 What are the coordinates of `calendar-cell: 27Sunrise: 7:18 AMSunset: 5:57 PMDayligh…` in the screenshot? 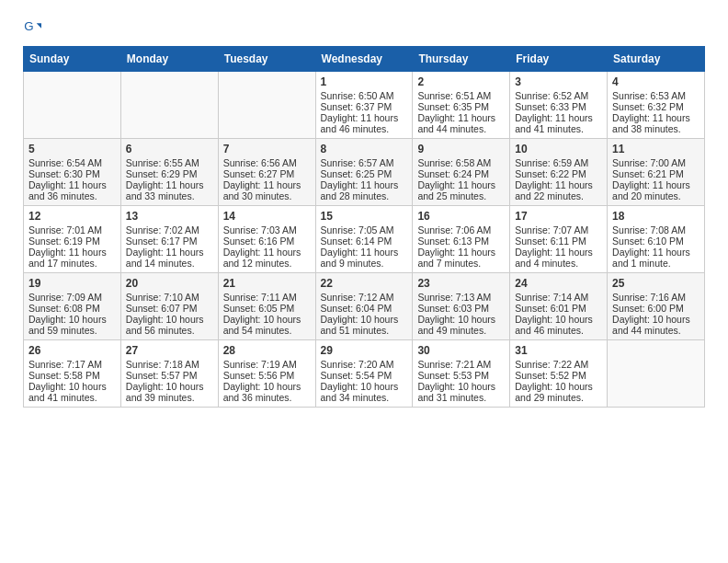 It's located at (169, 373).